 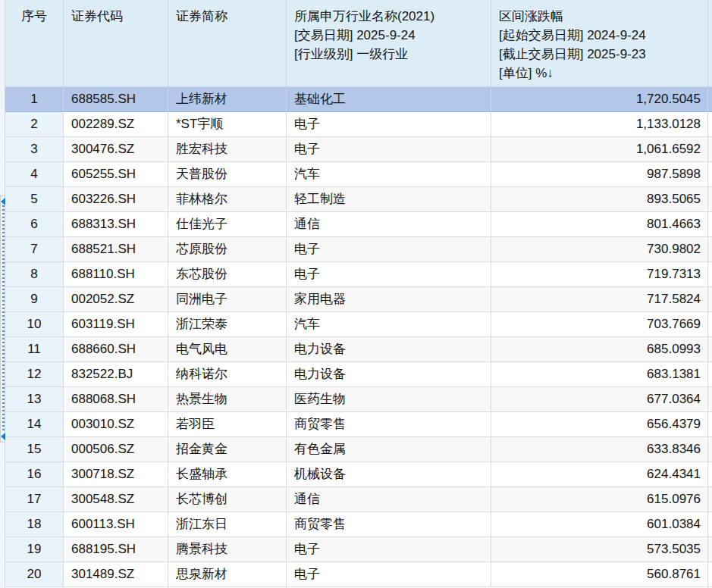 I want to click on security-name-cell: 芯原股份, so click(x=227, y=249).